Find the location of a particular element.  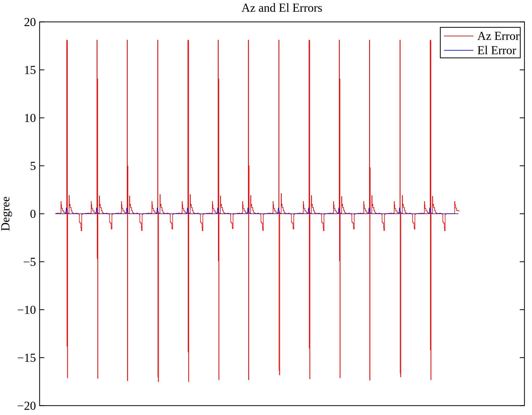

y-tick-label: −15 is located at coordinates (27, 358).